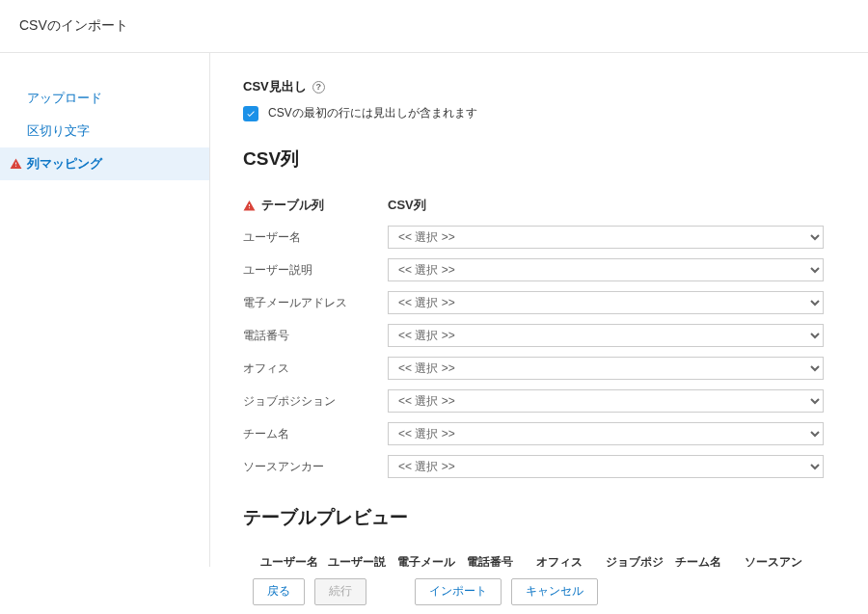 This screenshot has height=614, width=868. I want to click on help-icon: ?, so click(318, 87).